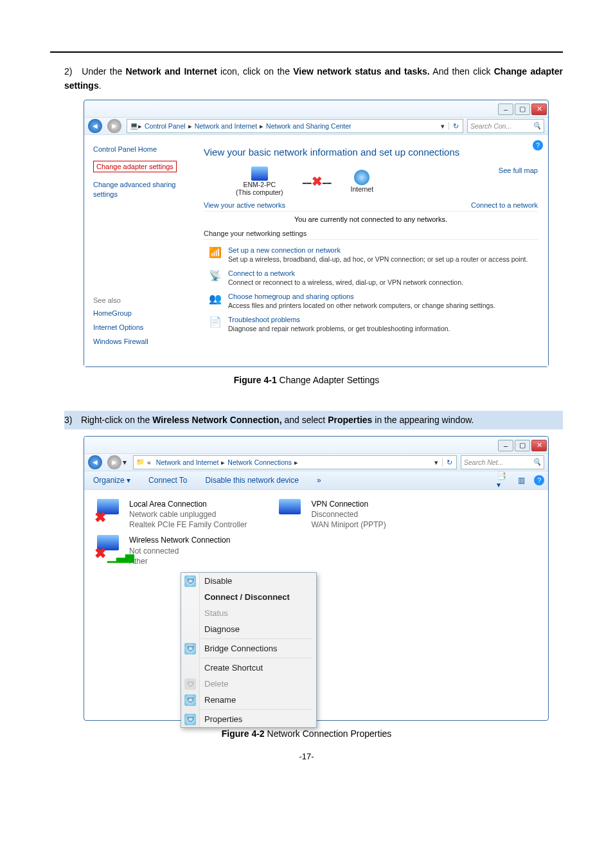  I want to click on vpn-status: Disconnected, so click(348, 514).